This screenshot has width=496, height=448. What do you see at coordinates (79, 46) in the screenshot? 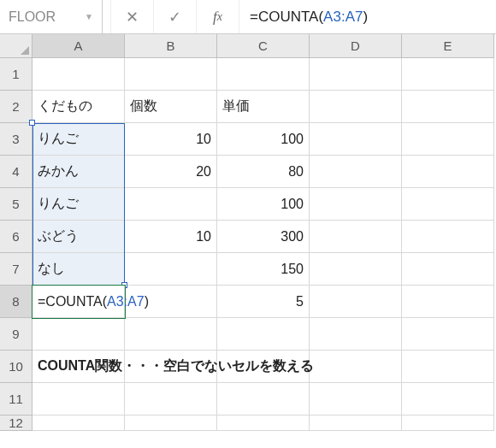
I see `col-header-A: A` at bounding box center [79, 46].